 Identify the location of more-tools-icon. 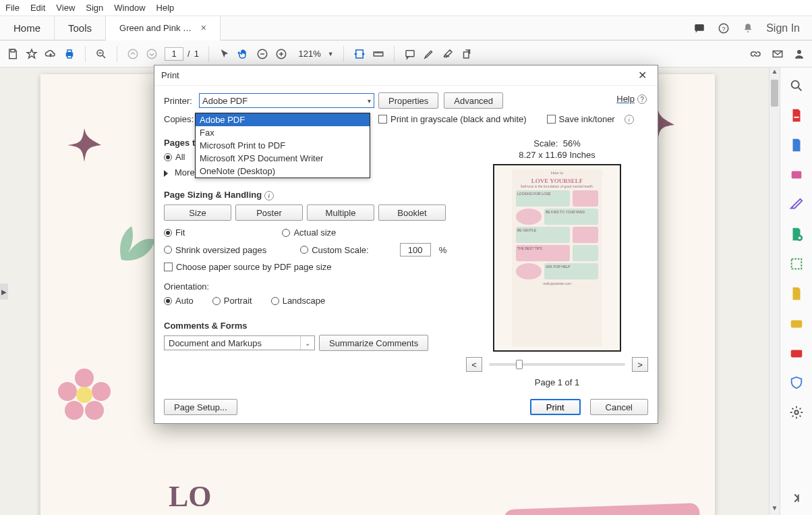
(796, 412).